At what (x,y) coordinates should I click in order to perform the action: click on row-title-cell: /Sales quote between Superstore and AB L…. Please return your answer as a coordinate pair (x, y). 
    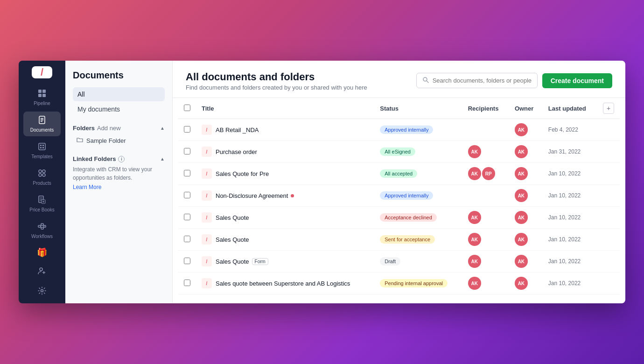
    Looking at the image, I should click on (285, 284).